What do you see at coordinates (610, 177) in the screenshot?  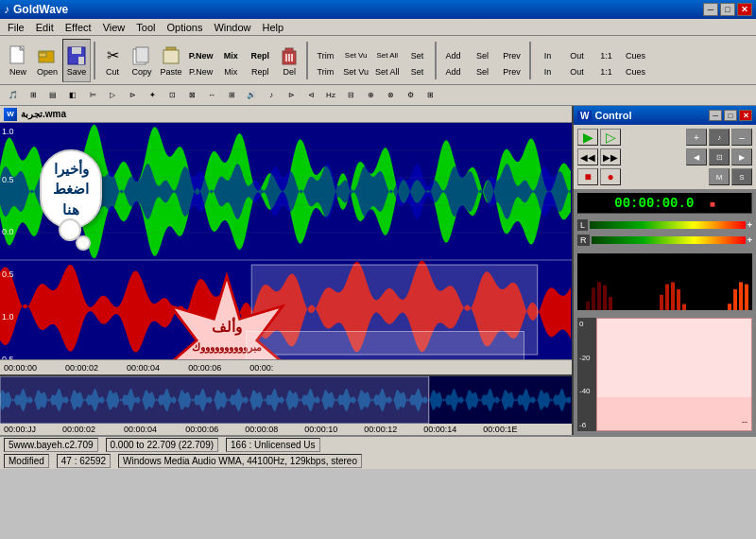 I see `record-button: ●` at bounding box center [610, 177].